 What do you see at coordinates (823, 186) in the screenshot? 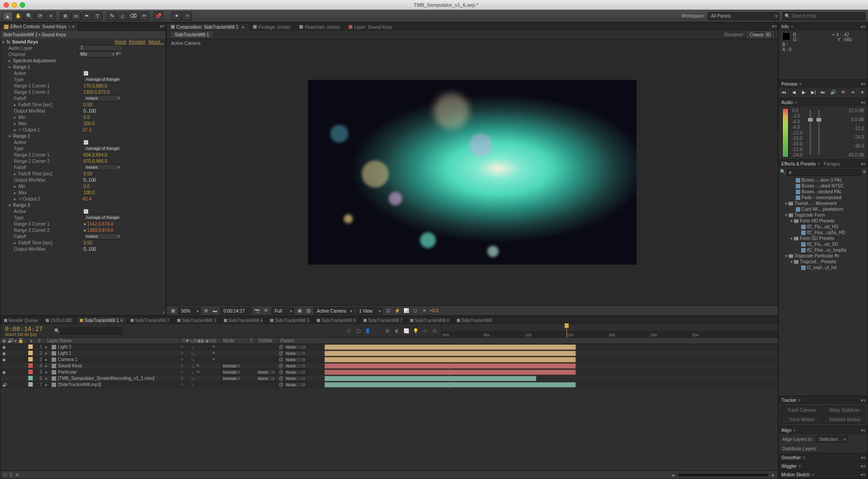
I see `preset-tree-item: Boxes -...oked NTSC` at bounding box center [823, 186].